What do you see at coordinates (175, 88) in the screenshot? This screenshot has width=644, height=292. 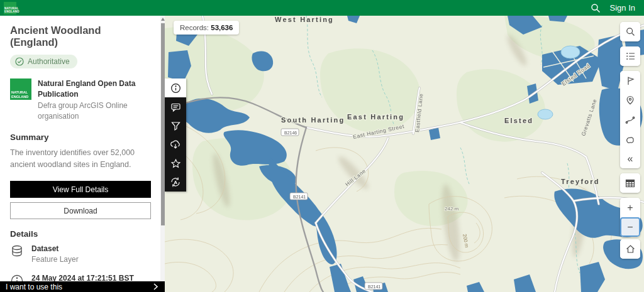 I see `info-tool-button` at bounding box center [175, 88].